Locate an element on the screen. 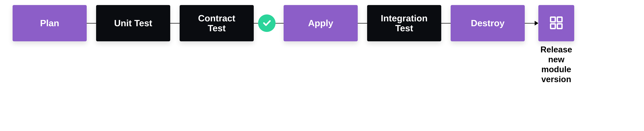 This screenshot has width=644, height=131. stage-label: Unit Test is located at coordinates (133, 23).